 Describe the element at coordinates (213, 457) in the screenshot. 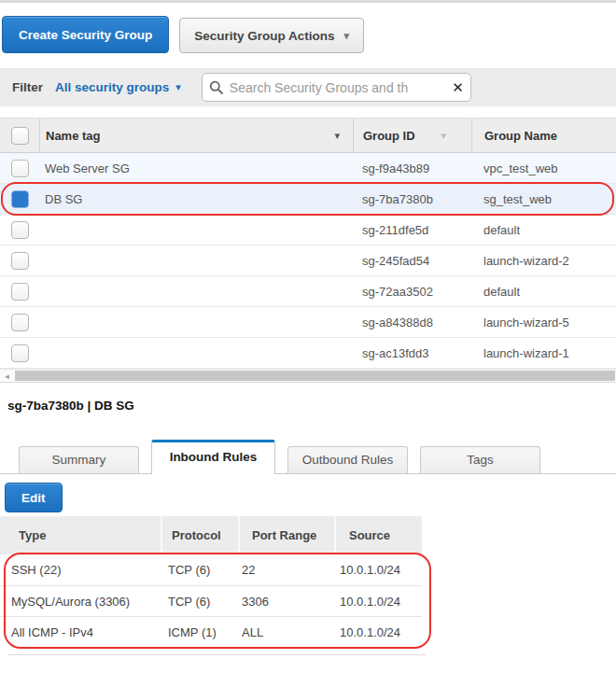

I see `tab-inbound-rules: Inbound Rules` at that location.